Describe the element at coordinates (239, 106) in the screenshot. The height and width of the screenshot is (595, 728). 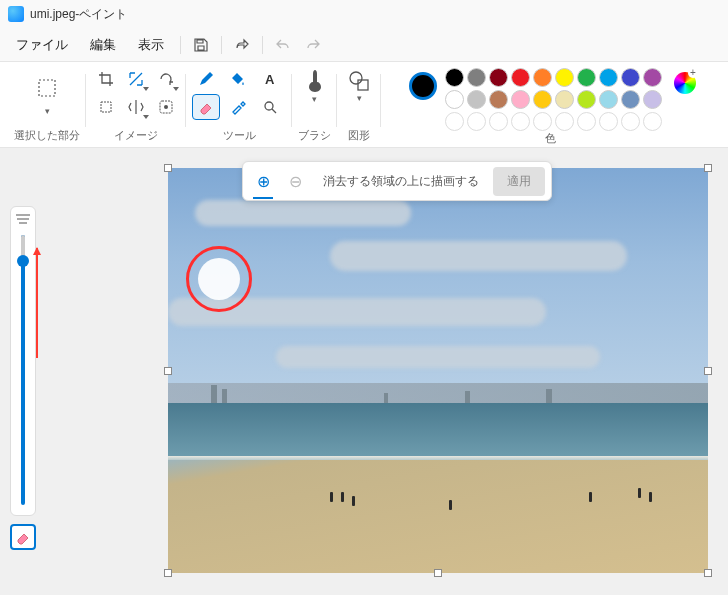
I see `group-tools: A ツール` at that location.